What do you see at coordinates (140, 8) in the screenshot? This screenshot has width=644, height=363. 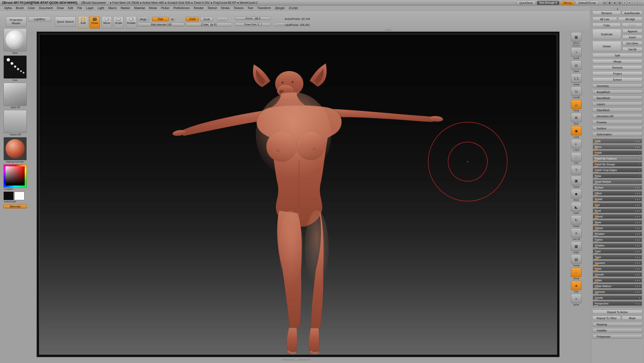 I see `menu-item: Material` at bounding box center [140, 8].